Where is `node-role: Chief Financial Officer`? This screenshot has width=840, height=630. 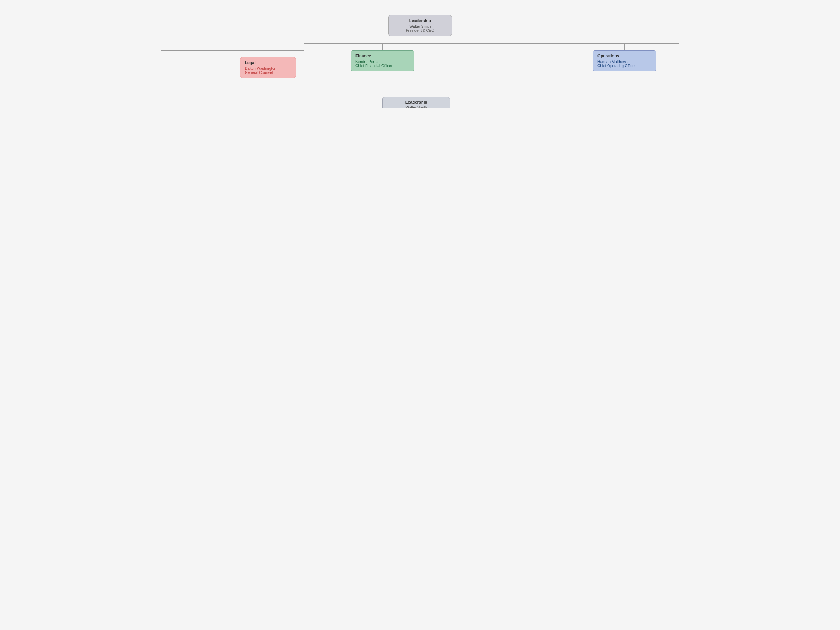 node-role: Chief Financial Officer is located at coordinates (382, 66).